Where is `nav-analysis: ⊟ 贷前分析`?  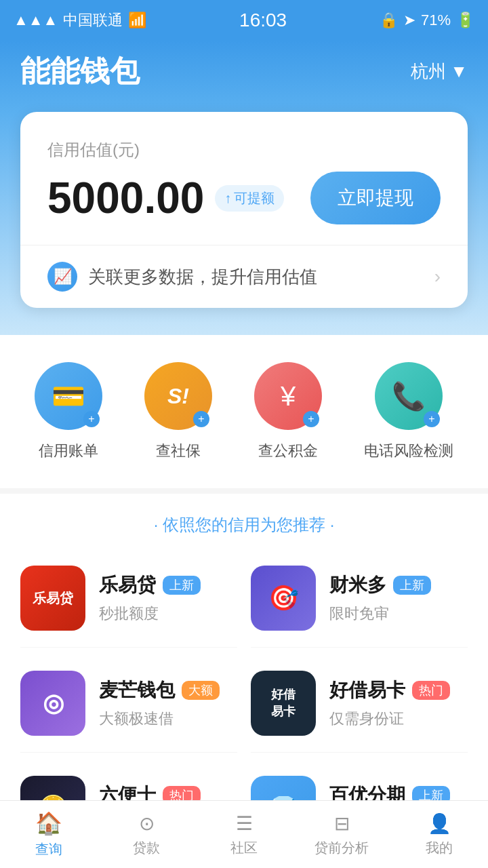 nav-analysis: ⊟ 贷前分析 is located at coordinates (342, 834).